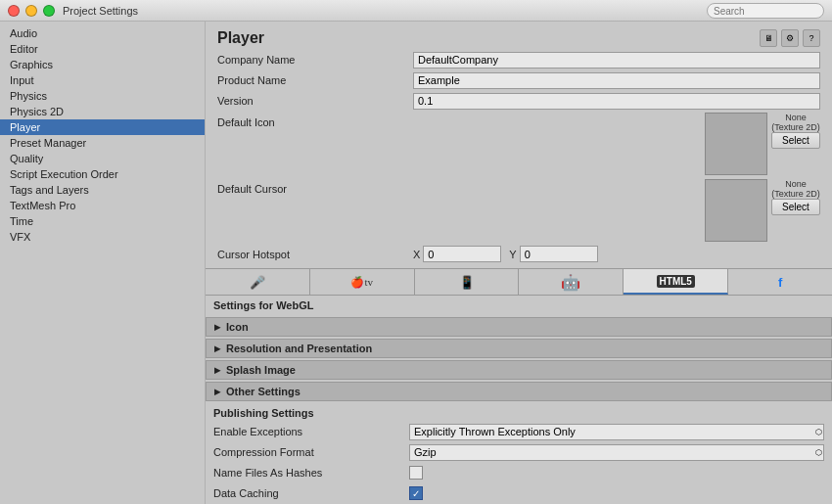 The width and height of the screenshot is (832, 504). I want to click on help-icon-button: ?, so click(811, 38).